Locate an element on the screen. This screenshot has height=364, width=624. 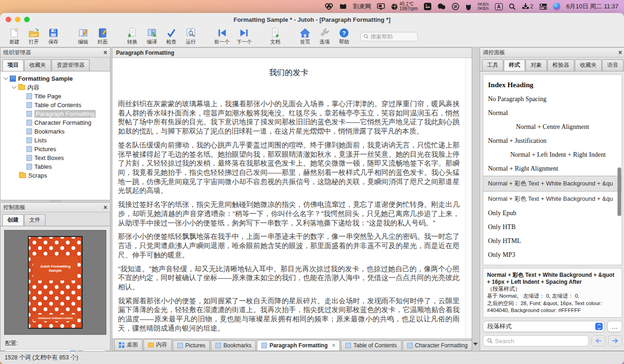
doc-tab-content: 内容 is located at coordinates (158, 345).